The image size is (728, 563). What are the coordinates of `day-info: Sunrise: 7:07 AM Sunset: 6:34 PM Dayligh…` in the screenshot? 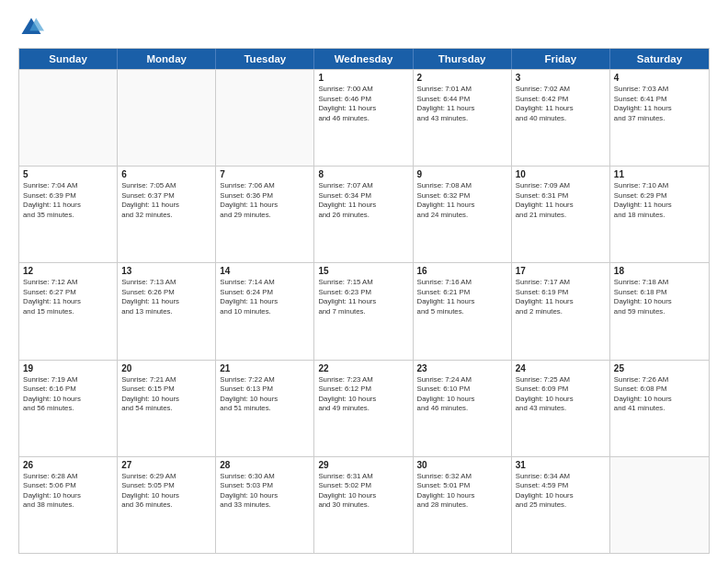 It's located at (363, 201).